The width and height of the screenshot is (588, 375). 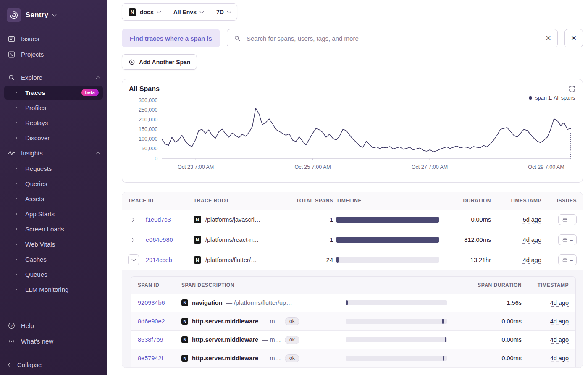 I want to click on span-search-box: ×, so click(x=392, y=38).